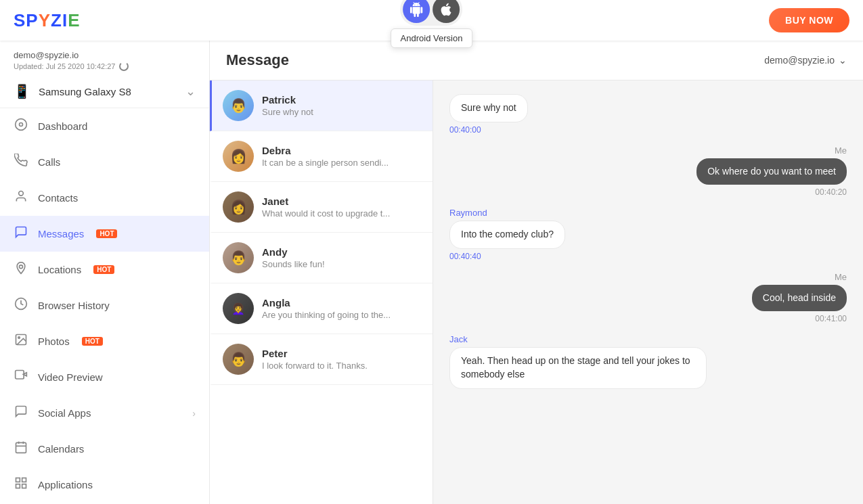 The width and height of the screenshot is (863, 504). I want to click on header: SPYZIE Android Version BUY NOW, so click(432, 20).